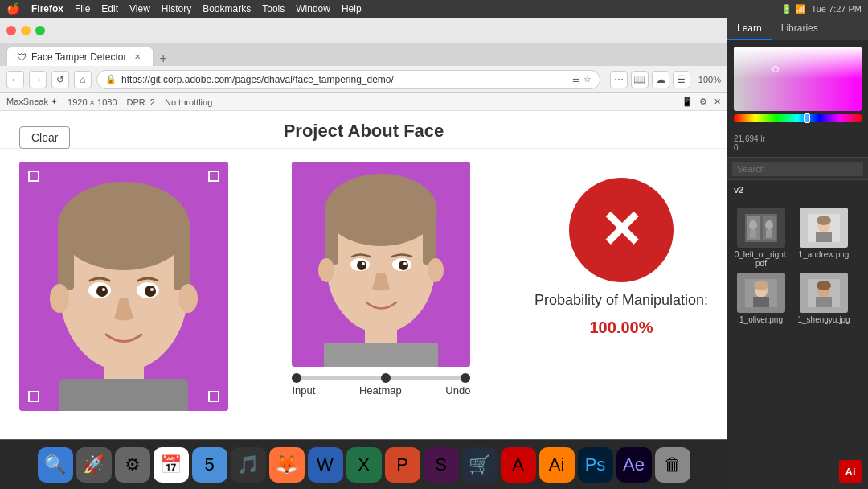 The height and width of the screenshot is (489, 868). I want to click on devtools-close: ✕, so click(717, 101).